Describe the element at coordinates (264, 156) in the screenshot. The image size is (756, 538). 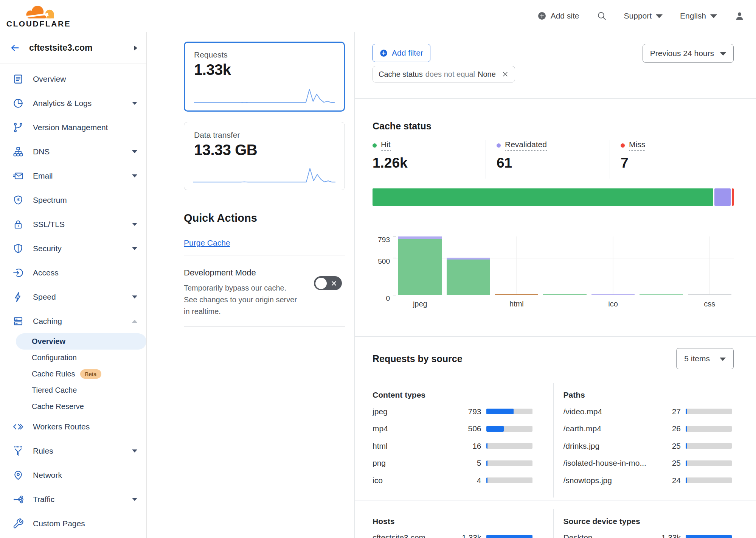
I see `data-transfer-metric-card: Data transfer 13.33 GB` at that location.